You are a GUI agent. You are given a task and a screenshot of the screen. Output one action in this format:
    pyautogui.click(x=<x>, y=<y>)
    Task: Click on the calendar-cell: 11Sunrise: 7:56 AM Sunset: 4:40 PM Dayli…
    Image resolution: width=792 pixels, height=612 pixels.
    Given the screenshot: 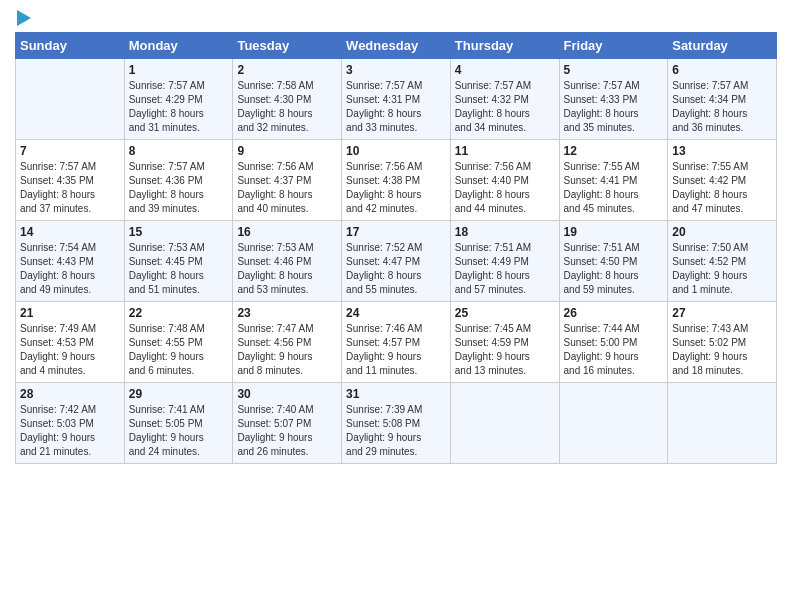 What is the action you would take?
    pyautogui.click(x=504, y=180)
    